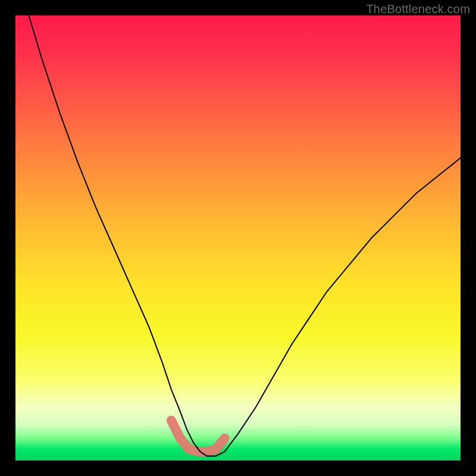 The image size is (476, 476). I want to click on watermark-text: TheBottleneck.com, so click(418, 10).